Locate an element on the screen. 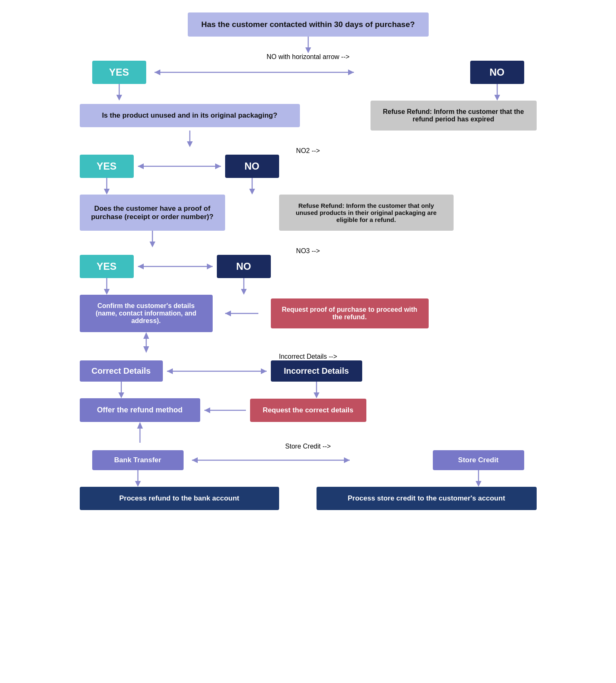  arrow-down-store is located at coordinates (479, 478).